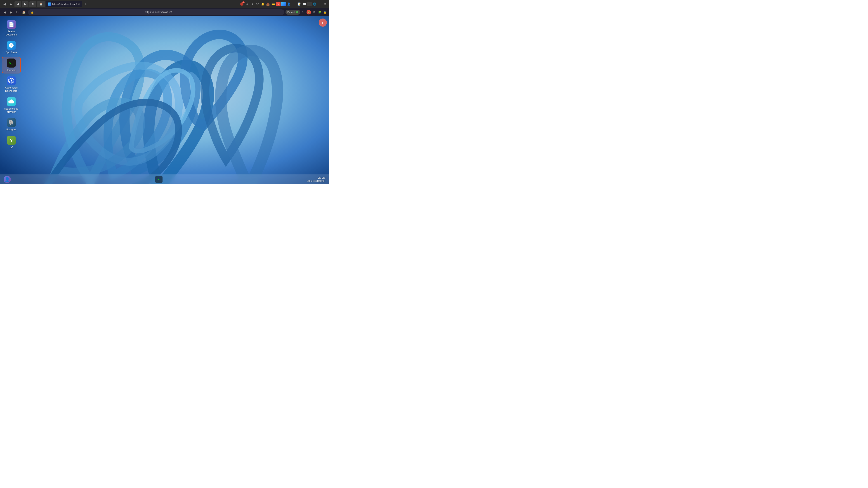 This screenshot has width=868, height=488. I want to click on toolbar-brave-icon: 🦁, so click(309, 12).